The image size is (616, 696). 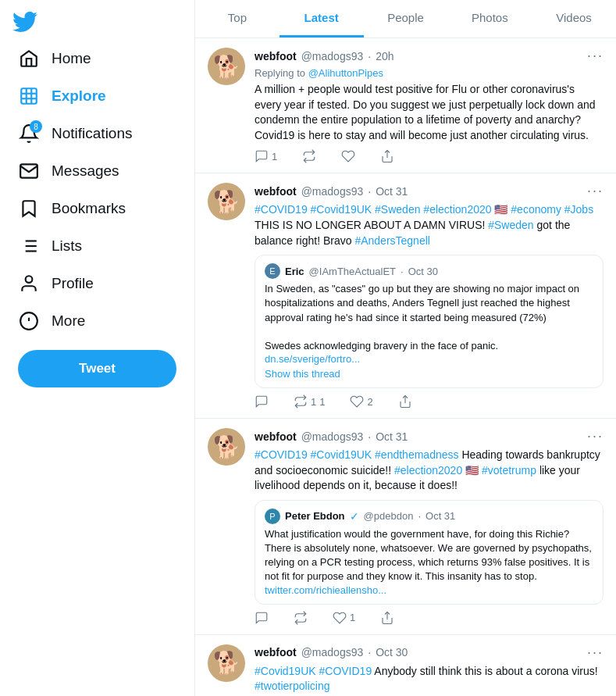 I want to click on sidebar-item-more: More, so click(x=97, y=321).